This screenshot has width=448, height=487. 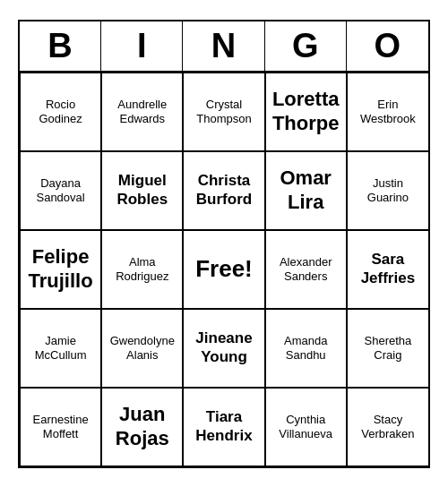 I want to click on cell-text-small: Justin Guarino, so click(x=388, y=190).